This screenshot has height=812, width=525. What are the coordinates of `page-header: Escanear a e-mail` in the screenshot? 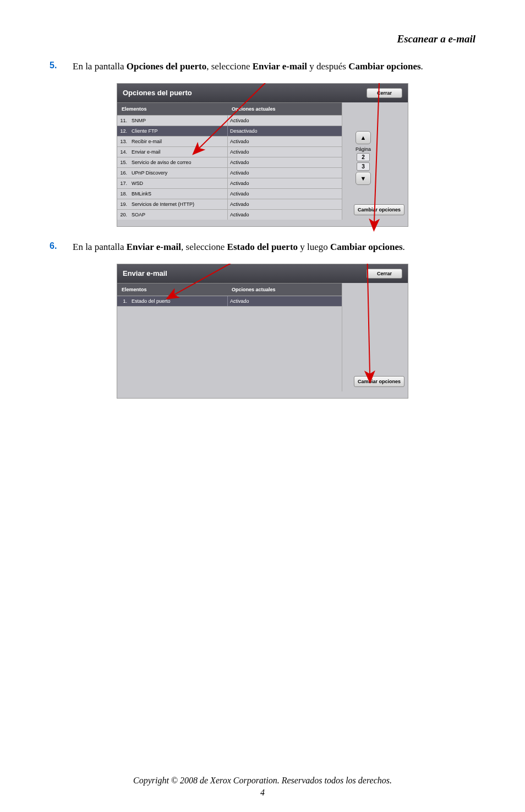 It's located at (262, 39).